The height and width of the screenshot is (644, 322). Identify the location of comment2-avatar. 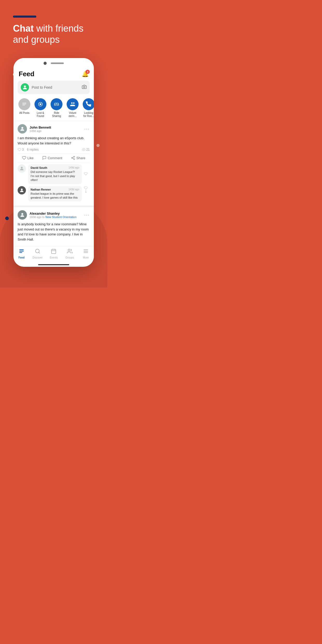
(22, 190).